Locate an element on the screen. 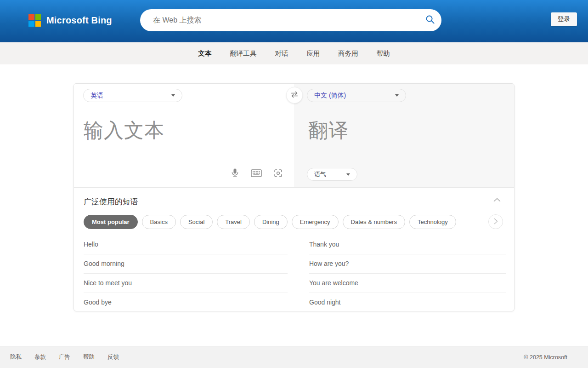  swap-languages-icon is located at coordinates (294, 95).